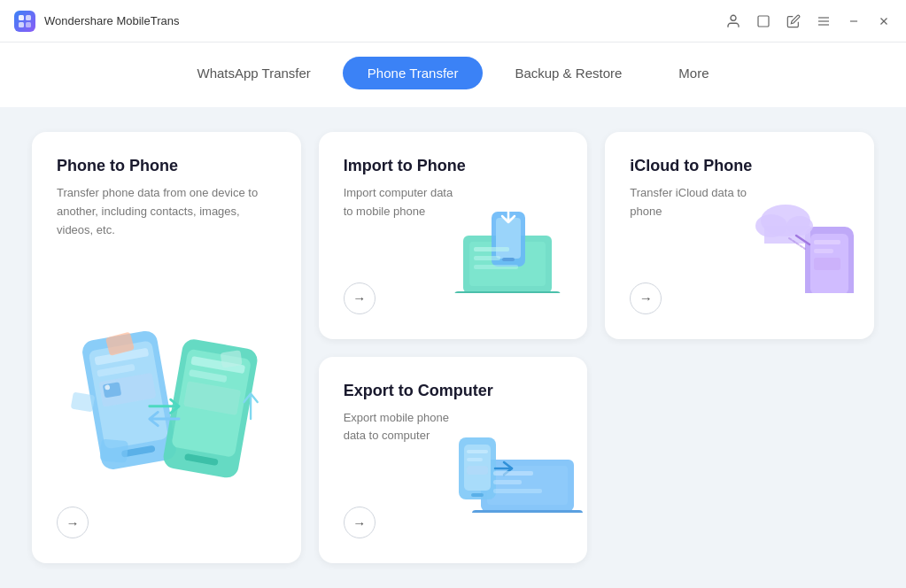  I want to click on icloud-illustration, so click(809, 236).